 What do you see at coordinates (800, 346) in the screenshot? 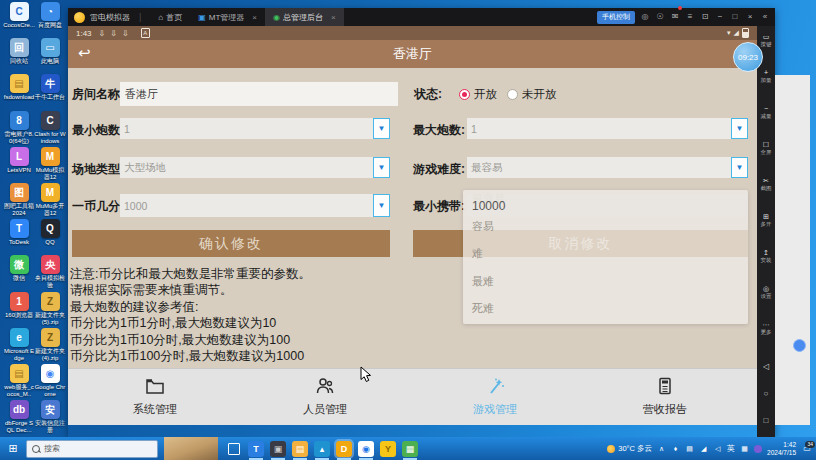
I see `floating-blue-button` at bounding box center [800, 346].